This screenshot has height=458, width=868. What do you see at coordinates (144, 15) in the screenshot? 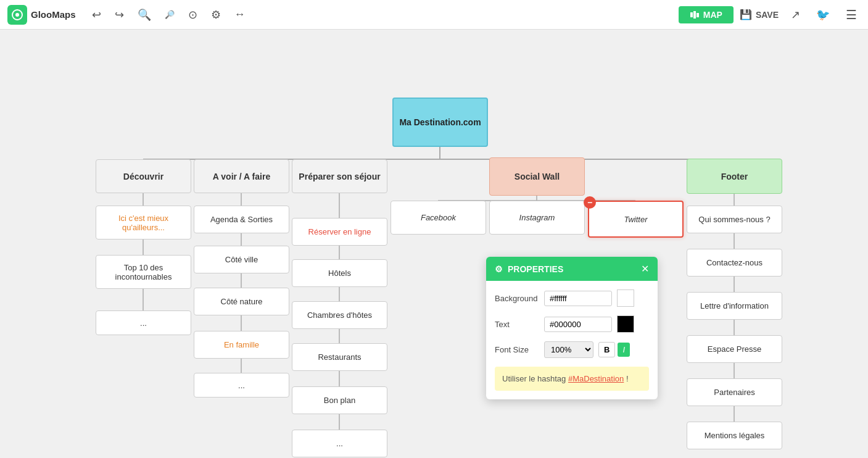
I see `zoom-out-button: 🔍` at bounding box center [144, 15].